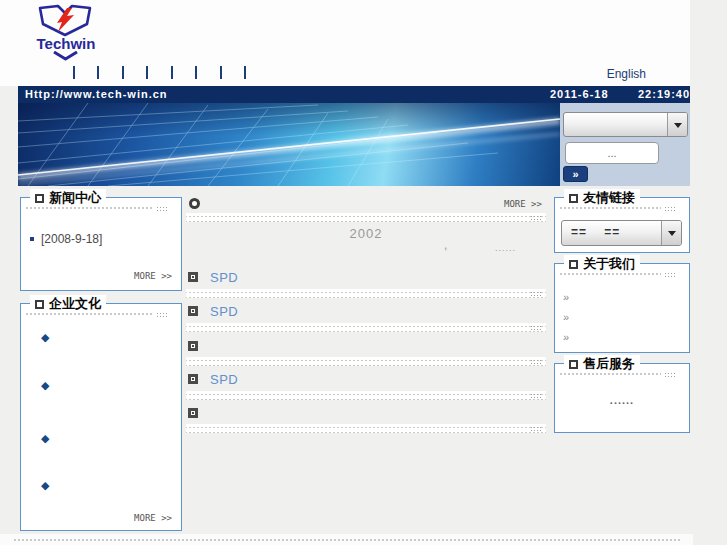 This screenshot has width=727, height=545. Describe the element at coordinates (602, 264) in the screenshot. I see `about-box-title: 关于我们` at that location.